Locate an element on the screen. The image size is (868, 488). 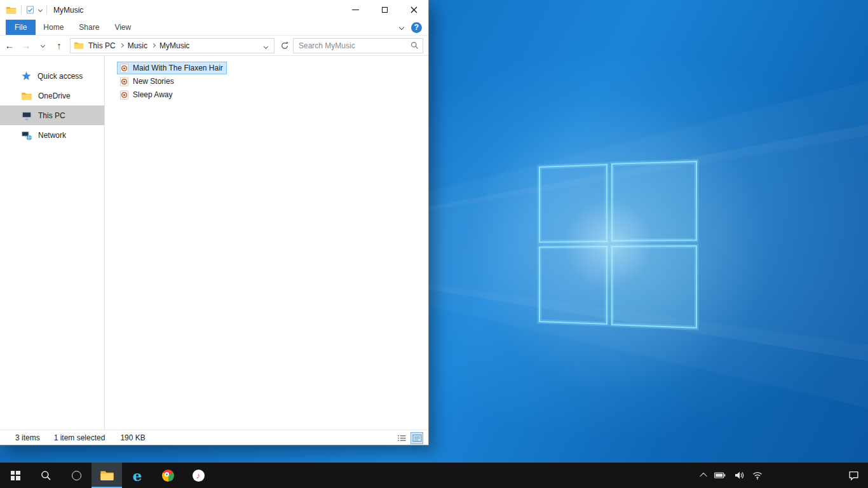
sidebar-item-this-pc: This PC is located at coordinates (52, 116).